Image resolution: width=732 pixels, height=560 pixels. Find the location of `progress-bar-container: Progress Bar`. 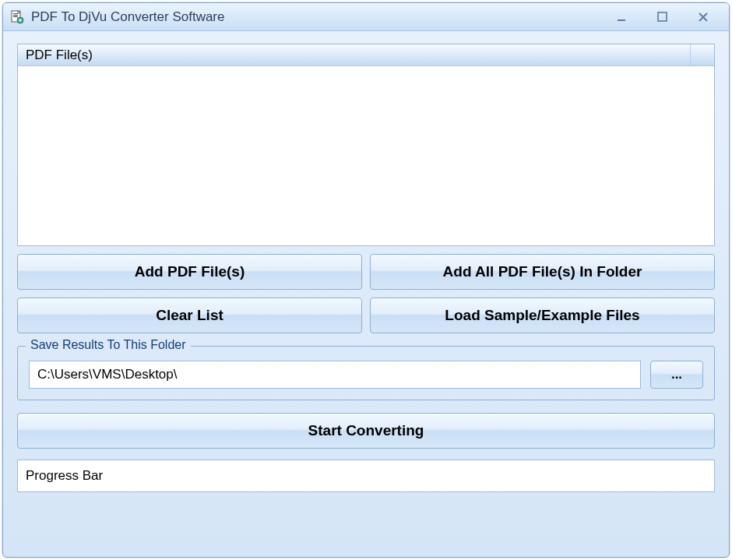

progress-bar-container: Progress Bar is located at coordinates (366, 476).